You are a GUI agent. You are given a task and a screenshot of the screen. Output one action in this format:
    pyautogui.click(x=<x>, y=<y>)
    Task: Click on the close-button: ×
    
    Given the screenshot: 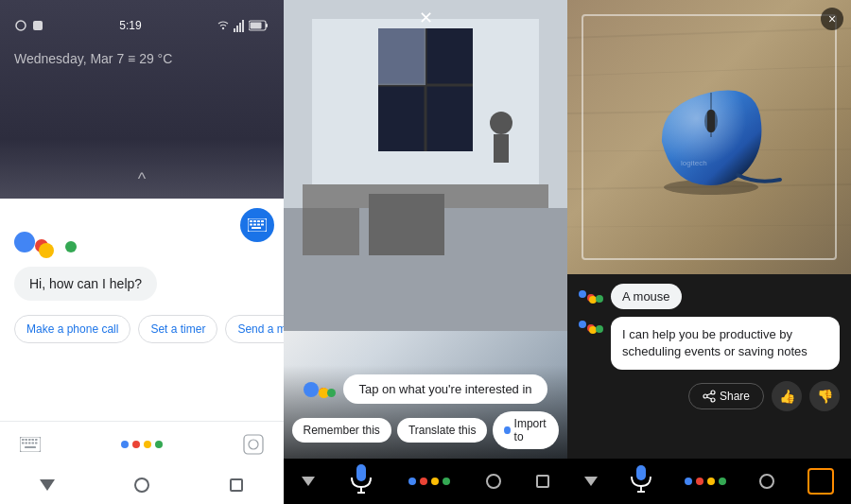 What is the action you would take?
    pyautogui.click(x=832, y=19)
    